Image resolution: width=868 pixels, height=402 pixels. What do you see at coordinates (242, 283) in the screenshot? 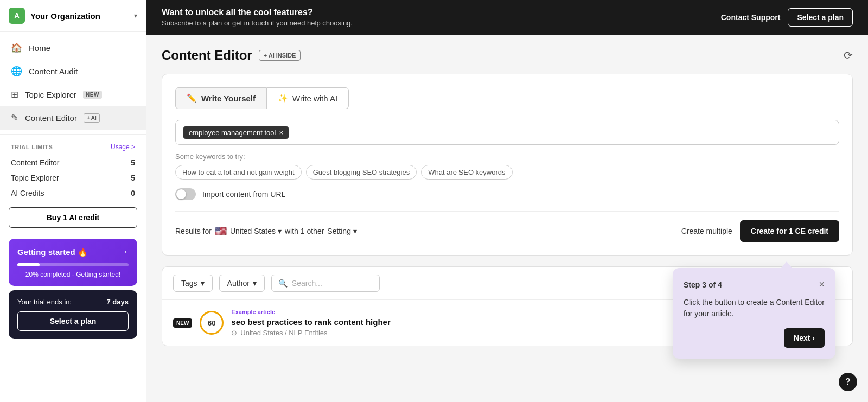
I see `author-filter-button: Author ▾` at bounding box center [242, 283].